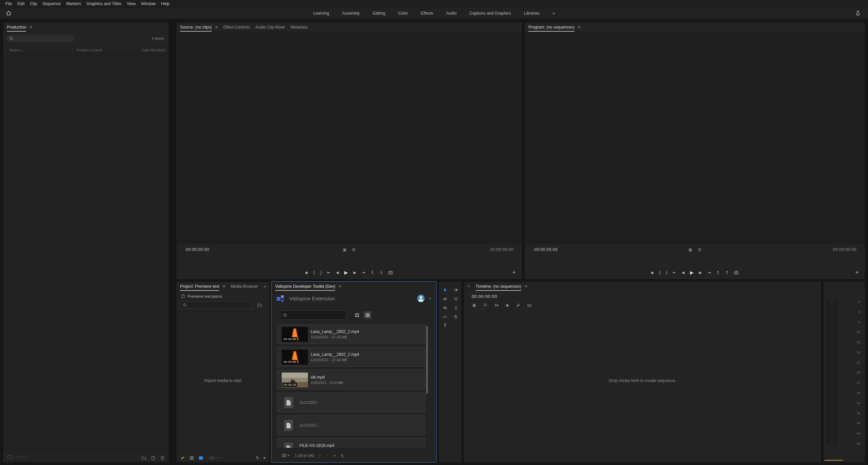 The image size is (868, 465). What do you see at coordinates (9, 13) in the screenshot?
I see `home-icon` at bounding box center [9, 13].